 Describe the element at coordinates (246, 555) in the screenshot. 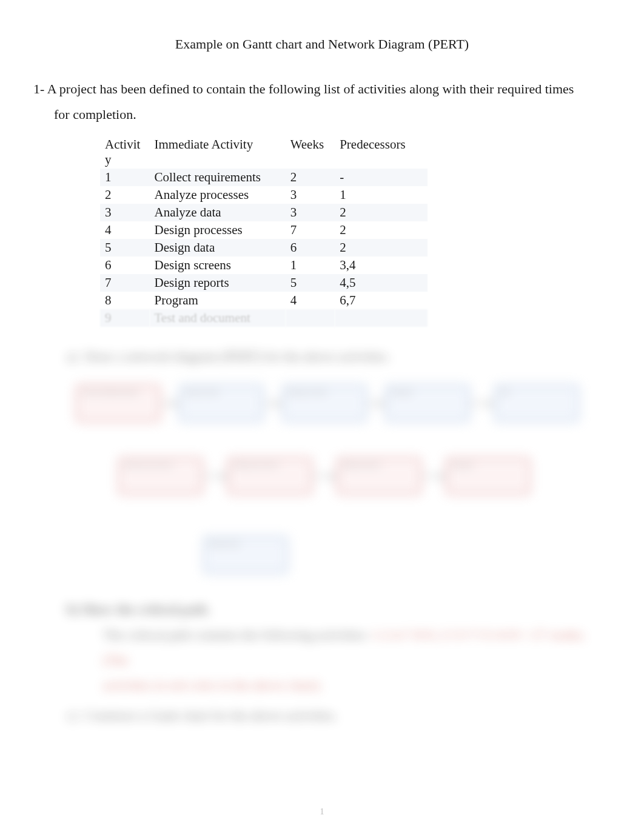

I see `node-5: Design data` at that location.